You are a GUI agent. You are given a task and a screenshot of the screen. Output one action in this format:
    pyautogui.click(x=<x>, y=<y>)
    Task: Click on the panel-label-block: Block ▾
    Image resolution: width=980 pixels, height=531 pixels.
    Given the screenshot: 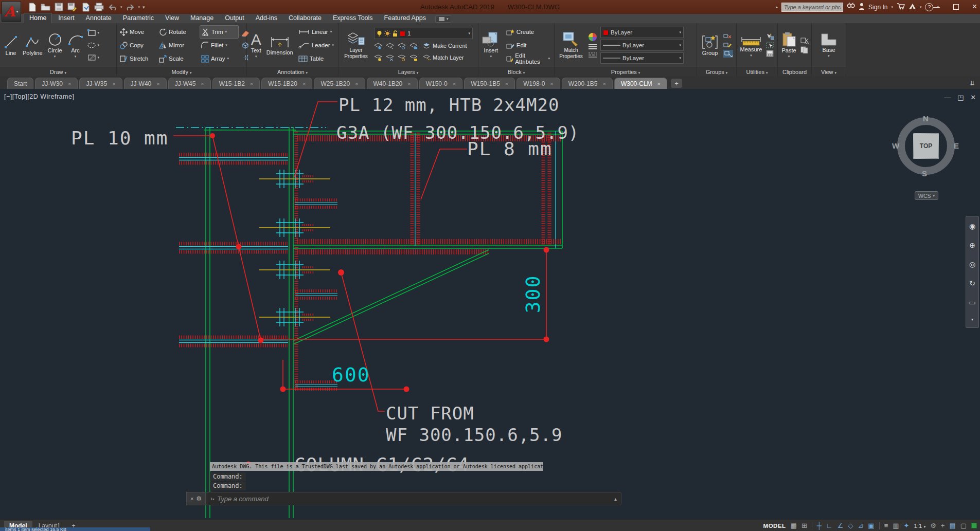 What is the action you would take?
    pyautogui.click(x=516, y=72)
    